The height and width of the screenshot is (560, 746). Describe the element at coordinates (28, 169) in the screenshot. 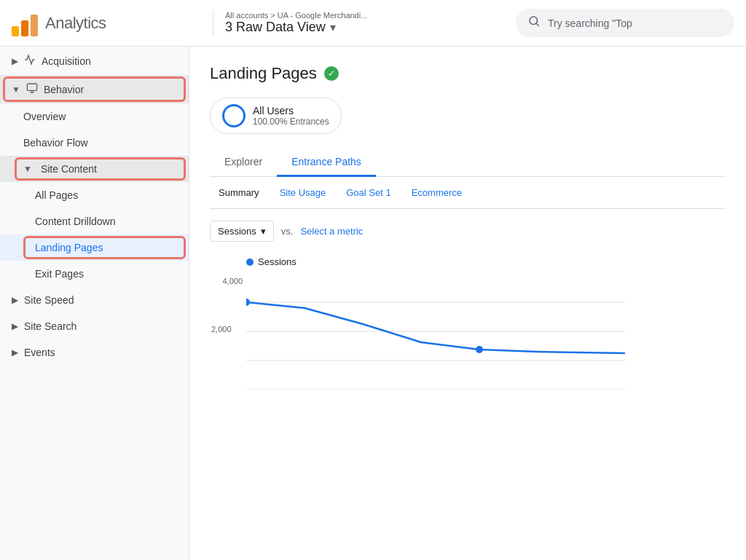

I see `site-content-chevron: ▼` at that location.